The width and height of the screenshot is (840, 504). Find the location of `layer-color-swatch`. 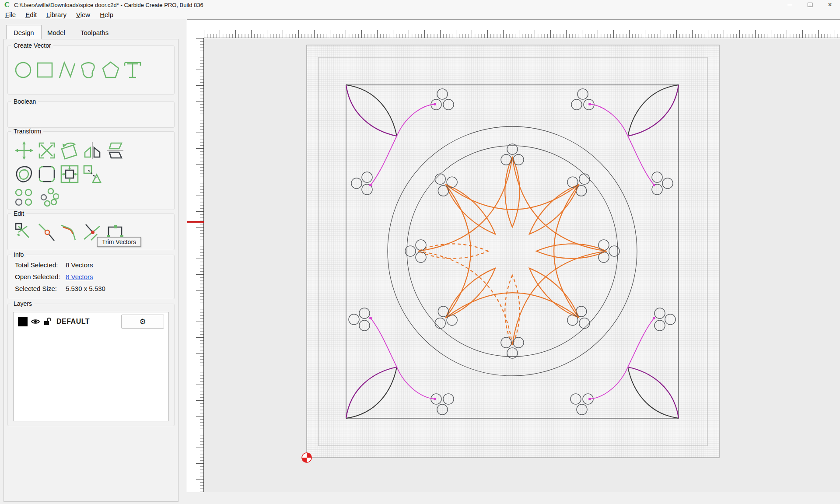

layer-color-swatch is located at coordinates (23, 322).